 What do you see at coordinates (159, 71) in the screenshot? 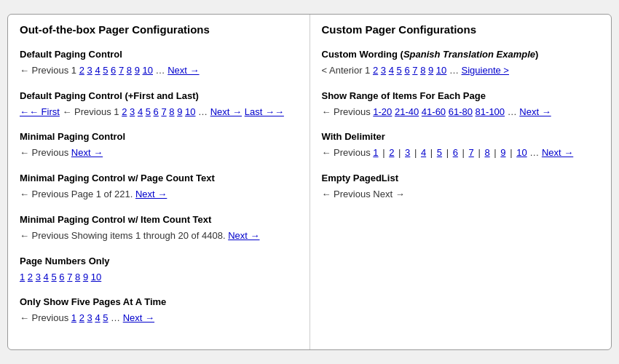
I see `pager-default-paging: ← Previous 1 2 3 4 5 6 7 8 9 10 … Next →` at bounding box center [159, 71].